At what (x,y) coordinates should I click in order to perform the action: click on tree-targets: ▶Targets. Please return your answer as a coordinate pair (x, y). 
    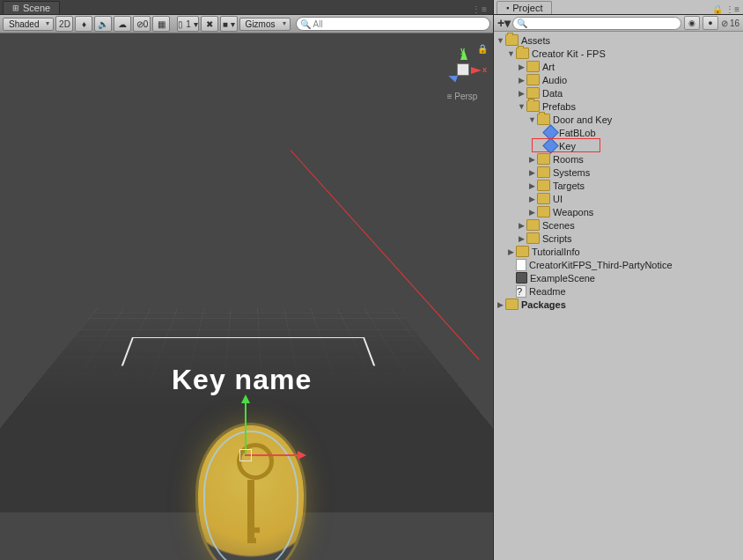
    Looking at the image, I should click on (618, 185).